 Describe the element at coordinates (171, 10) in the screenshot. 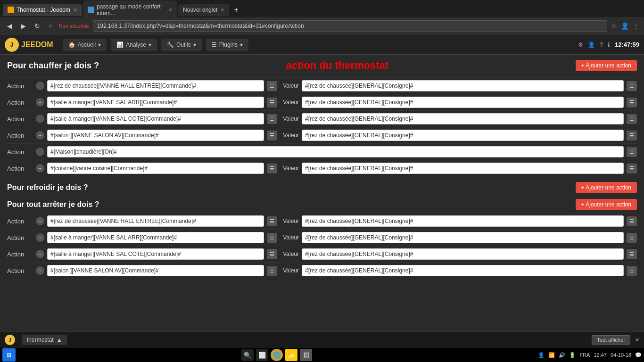

I see `tab-close-passage: ✕` at that location.